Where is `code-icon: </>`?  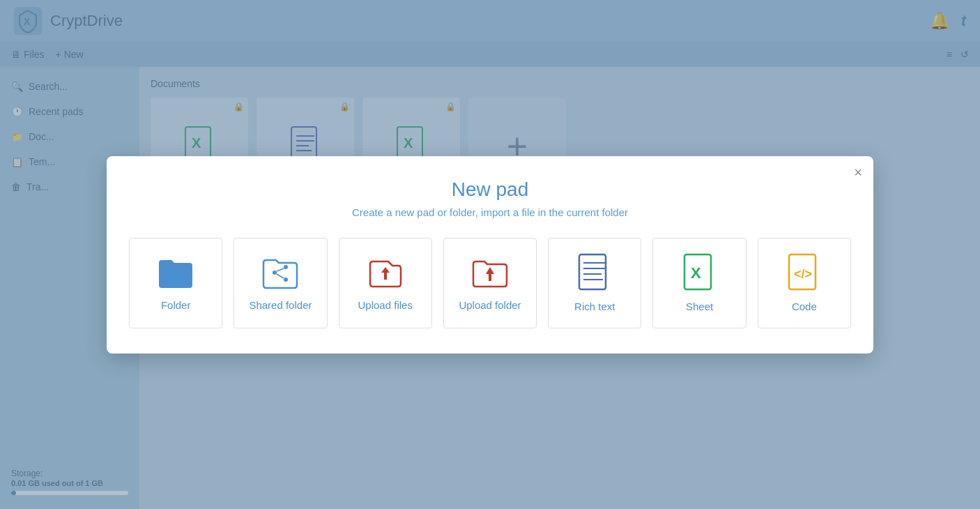 code-icon: </> is located at coordinates (804, 273).